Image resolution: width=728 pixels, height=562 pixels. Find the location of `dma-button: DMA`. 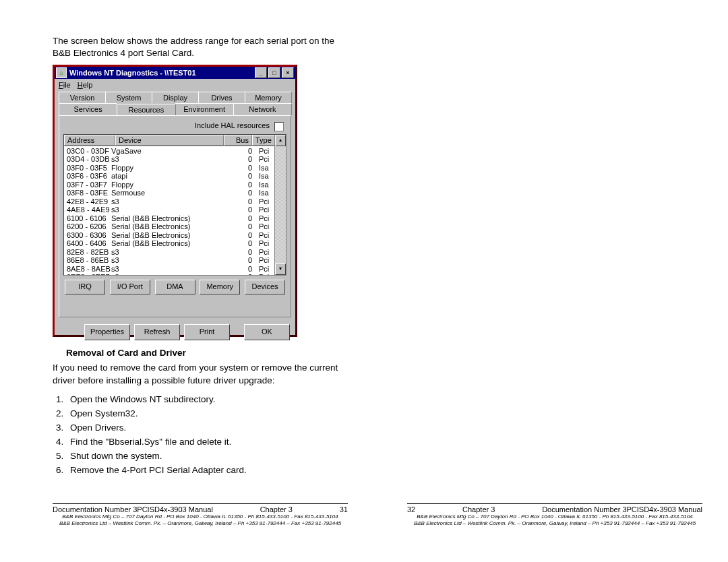

dma-button: DMA is located at coordinates (175, 287).